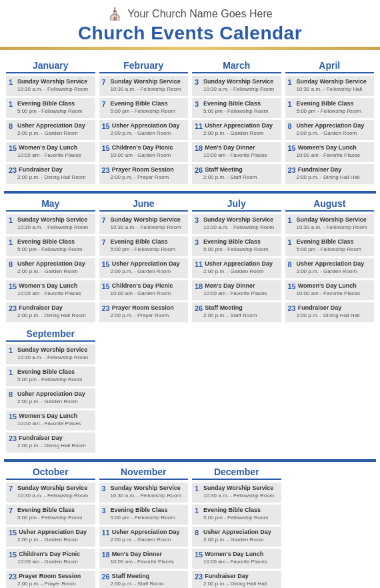 This screenshot has height=588, width=380. Describe the element at coordinates (224, 170) in the screenshot. I see `event-name: Staff Meeting` at that location.